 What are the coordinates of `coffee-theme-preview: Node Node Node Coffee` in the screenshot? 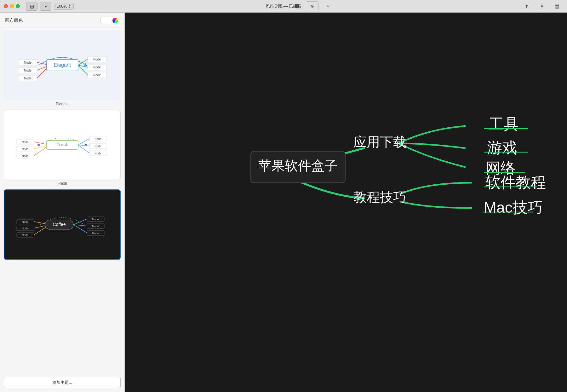 It's located at (62, 225).